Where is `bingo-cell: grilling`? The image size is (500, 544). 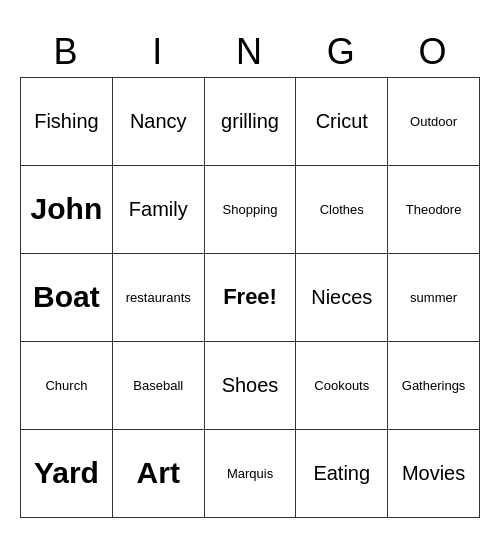
bingo-cell: grilling is located at coordinates (250, 121).